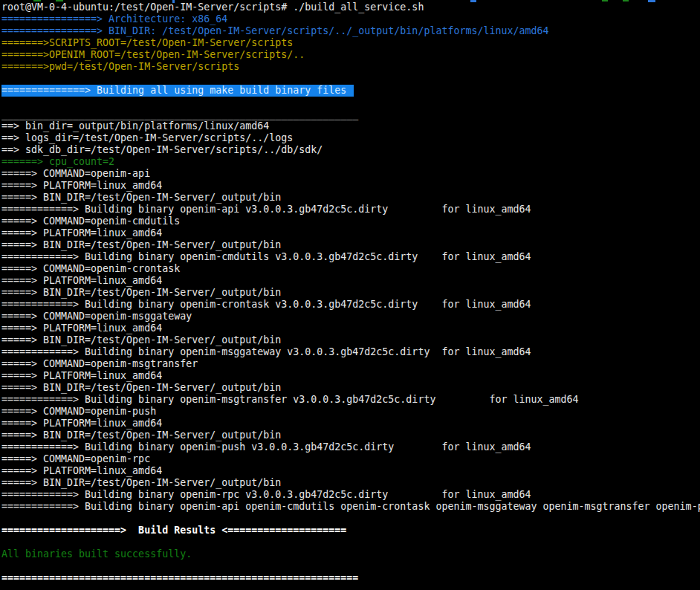  I want to click on log-bin-dir-line: ==> bin_dir=_output/bin/platforms/linux/…, so click(351, 126).